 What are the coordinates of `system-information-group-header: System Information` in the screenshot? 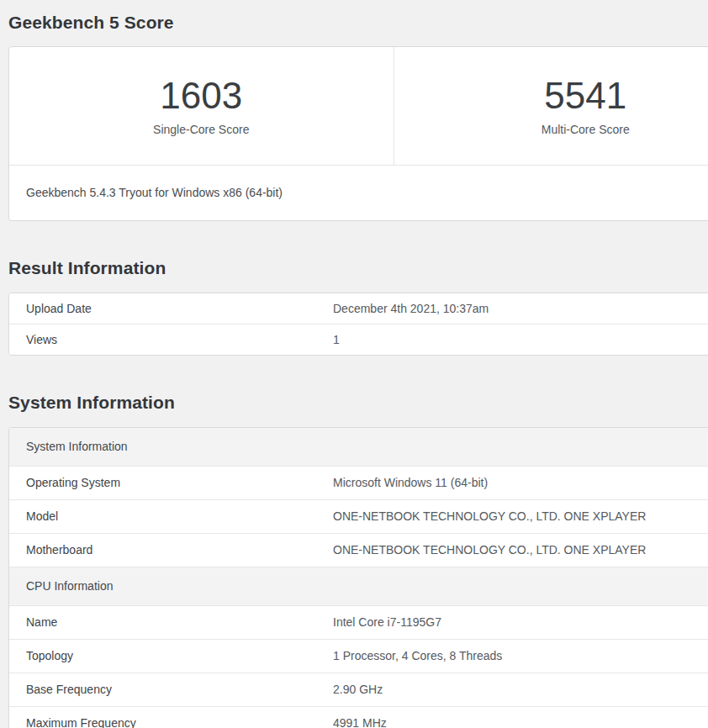 It's located at (358, 447).